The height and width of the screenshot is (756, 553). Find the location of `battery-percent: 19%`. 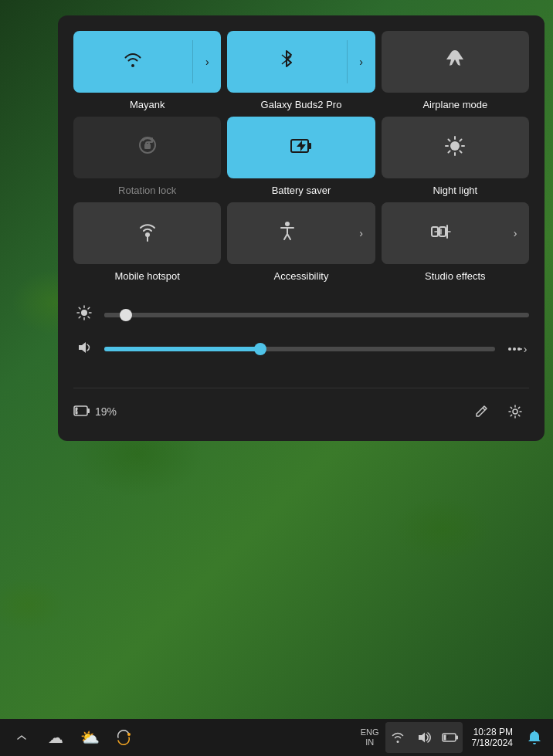

battery-percent: 19% is located at coordinates (106, 412).